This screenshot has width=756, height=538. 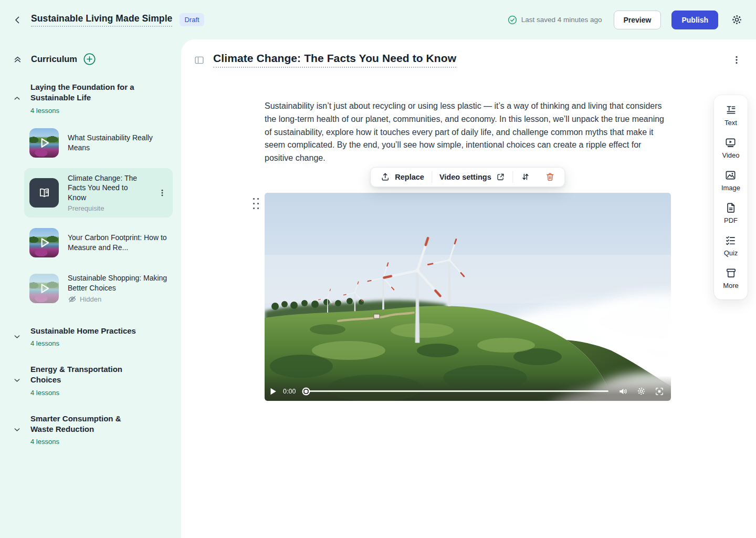 What do you see at coordinates (86, 425) in the screenshot?
I see `section-title: Smarter Consumption & Waste Reduction` at bounding box center [86, 425].